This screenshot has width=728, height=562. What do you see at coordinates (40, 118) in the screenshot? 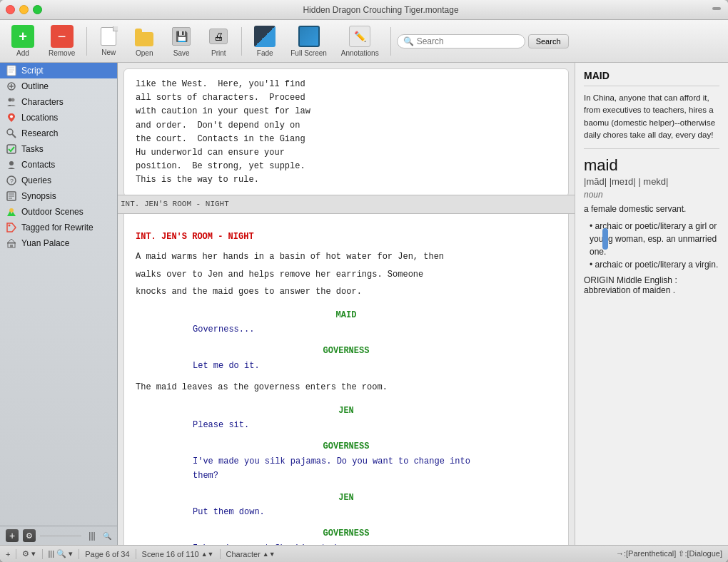
I see `sidebar-label-locations: Locations` at bounding box center [40, 118].